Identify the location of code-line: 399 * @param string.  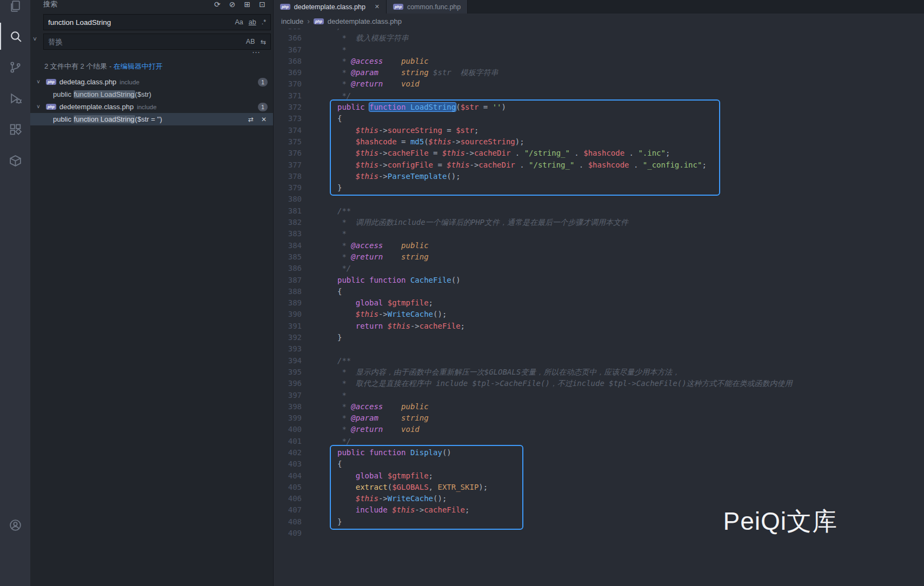
(599, 418).